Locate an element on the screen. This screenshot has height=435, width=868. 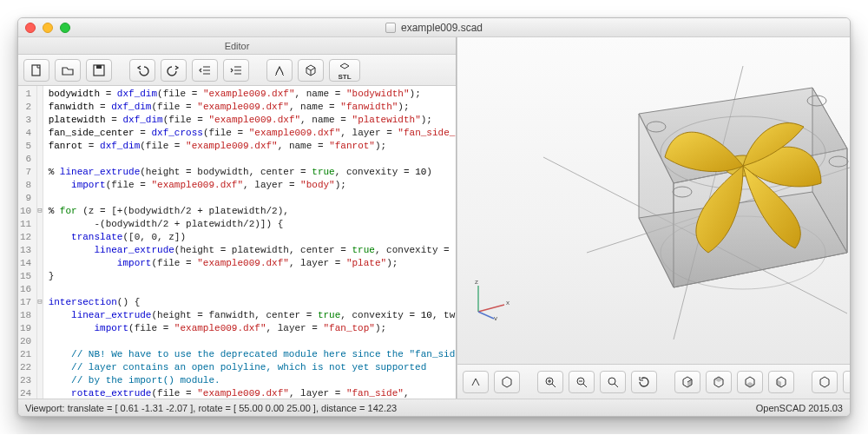
reset-view-button is located at coordinates (644, 382).